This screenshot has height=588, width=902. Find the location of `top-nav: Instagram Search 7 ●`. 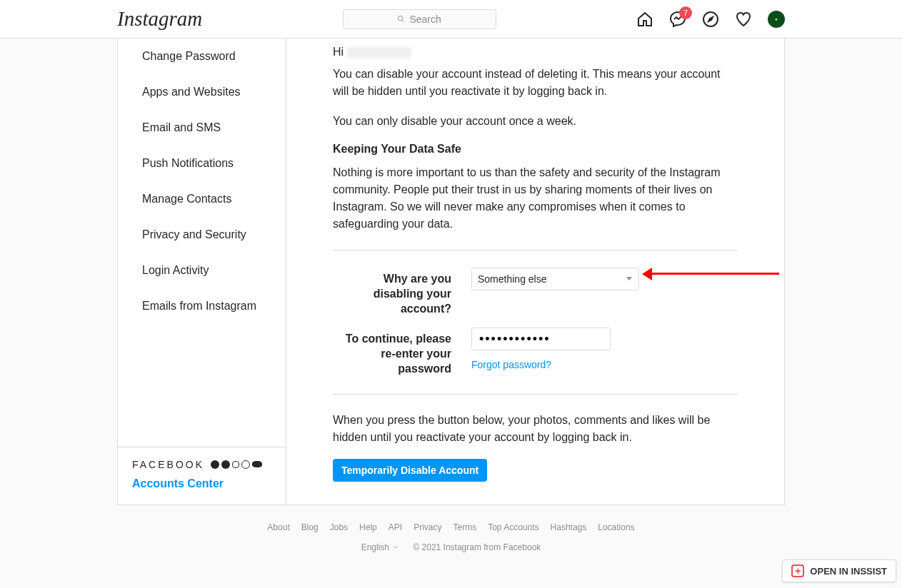

top-nav: Instagram Search 7 ● is located at coordinates (451, 19).